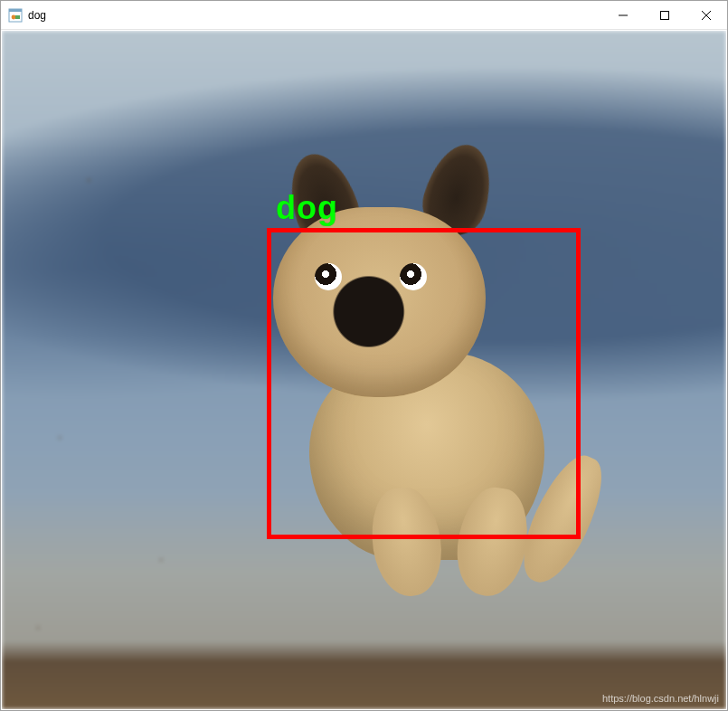  Describe the element at coordinates (665, 14) in the screenshot. I see `maximize-button` at that location.